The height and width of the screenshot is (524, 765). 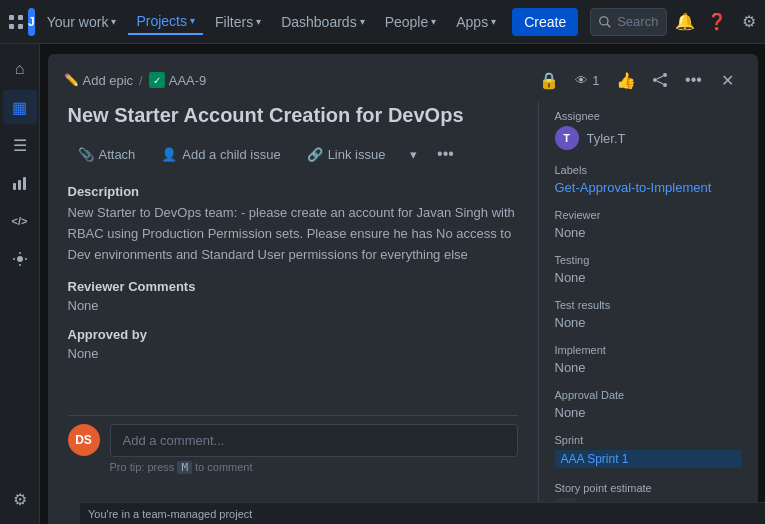 I want to click on test-results-value: None, so click(x=648, y=322).